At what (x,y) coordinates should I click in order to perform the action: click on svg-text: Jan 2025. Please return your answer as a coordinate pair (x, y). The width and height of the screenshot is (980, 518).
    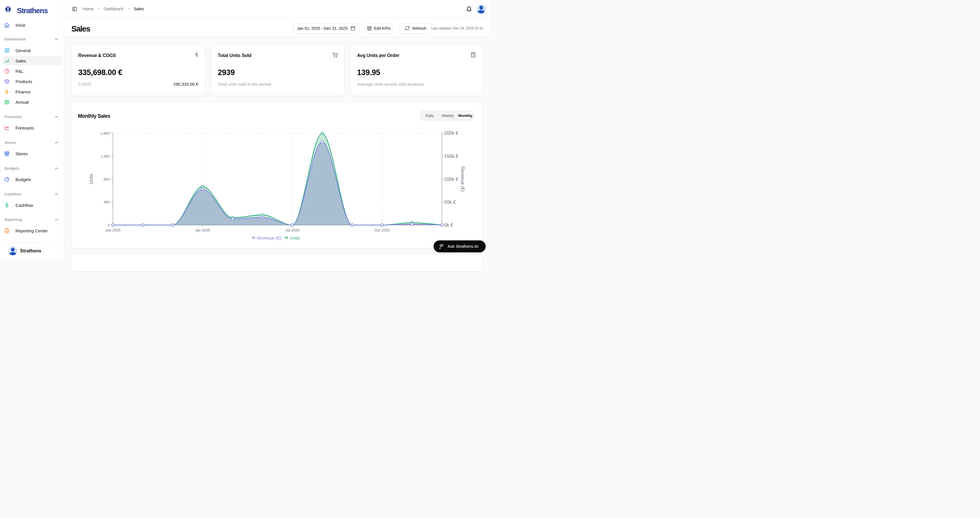
    Looking at the image, I should click on (113, 230).